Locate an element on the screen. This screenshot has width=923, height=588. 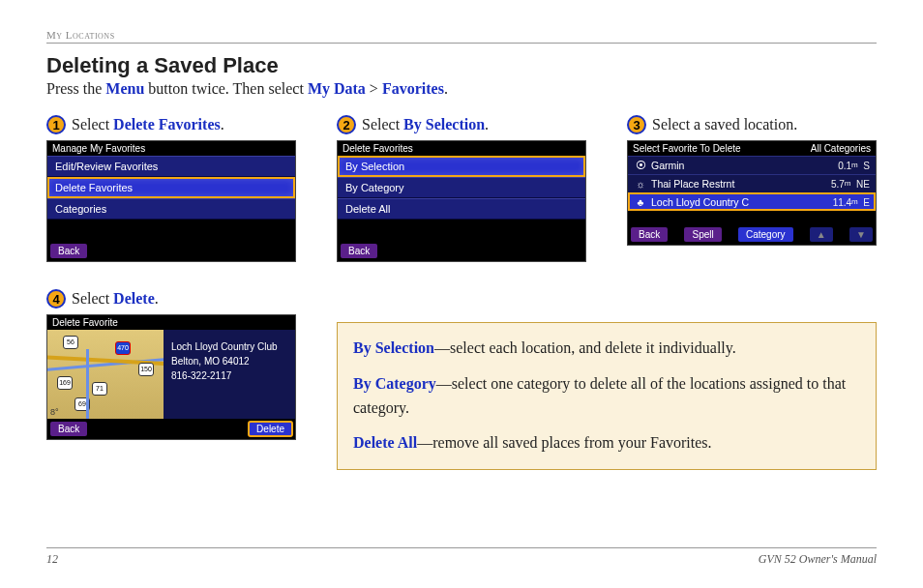
location-phone: 816-322-2117 is located at coordinates (229, 375).